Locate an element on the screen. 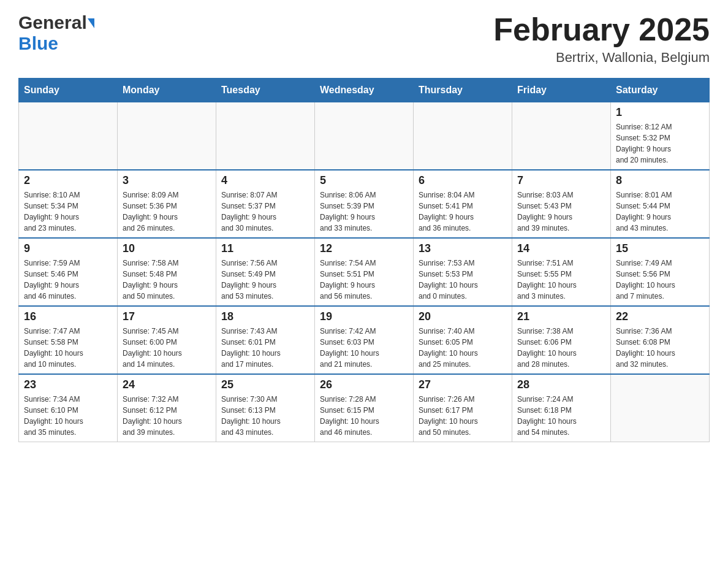 The width and height of the screenshot is (728, 563). day-number: 6 is located at coordinates (463, 180).